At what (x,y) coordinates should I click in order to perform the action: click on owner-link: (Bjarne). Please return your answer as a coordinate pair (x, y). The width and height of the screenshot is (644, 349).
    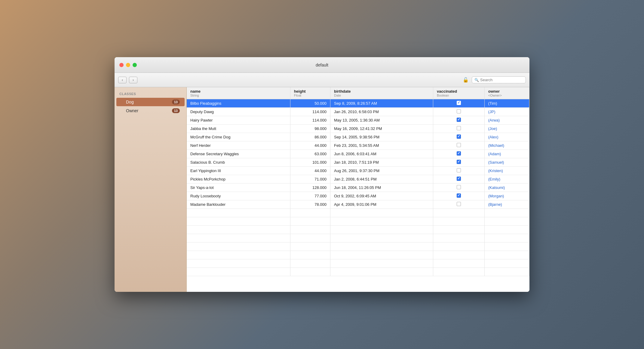
    Looking at the image, I should click on (495, 205).